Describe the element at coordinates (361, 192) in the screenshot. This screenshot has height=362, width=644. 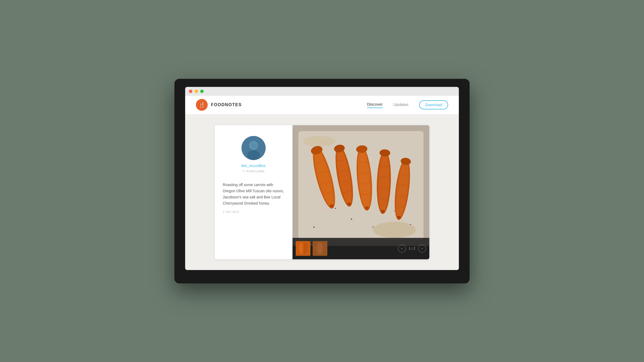
I see `card-right: ‹ 1 / 2 ›` at that location.